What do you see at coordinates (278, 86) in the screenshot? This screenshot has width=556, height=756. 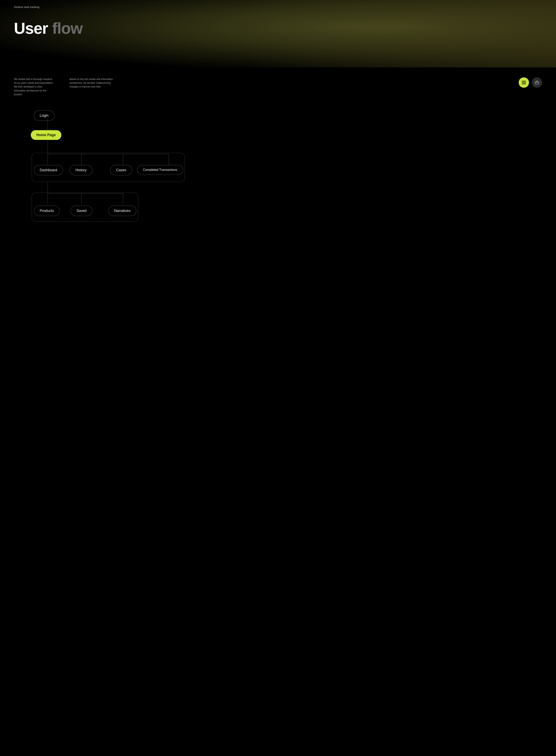 I see `description-section: We started with a thorough research of o…` at bounding box center [278, 86].